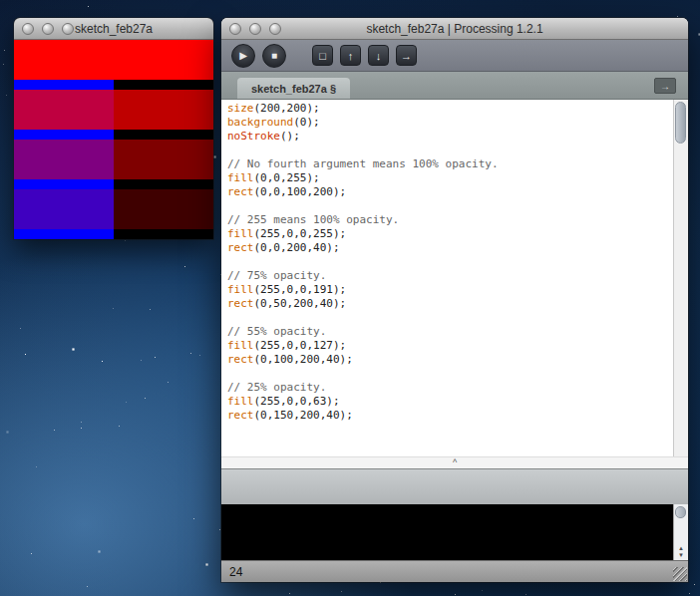  Describe the element at coordinates (449, 178) in the screenshot. I see `code-line: fill(0,0,255);` at that location.